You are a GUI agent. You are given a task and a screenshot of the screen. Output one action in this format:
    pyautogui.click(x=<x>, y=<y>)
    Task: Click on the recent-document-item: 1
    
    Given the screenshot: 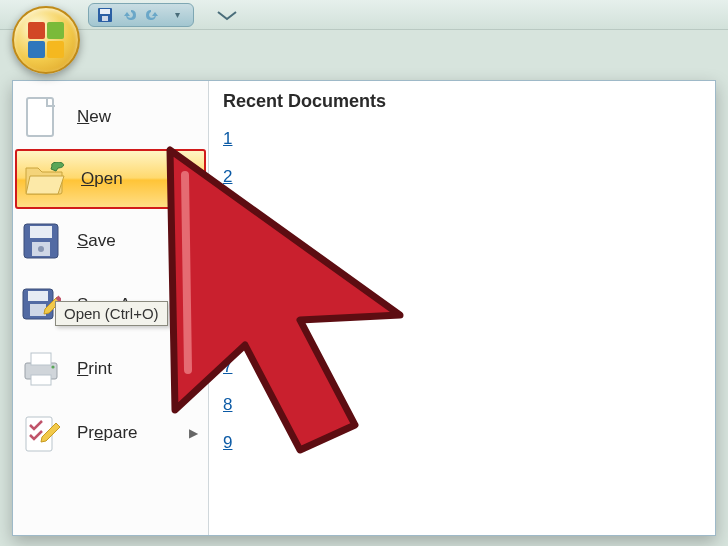 What is the action you would take?
    pyautogui.click(x=462, y=139)
    